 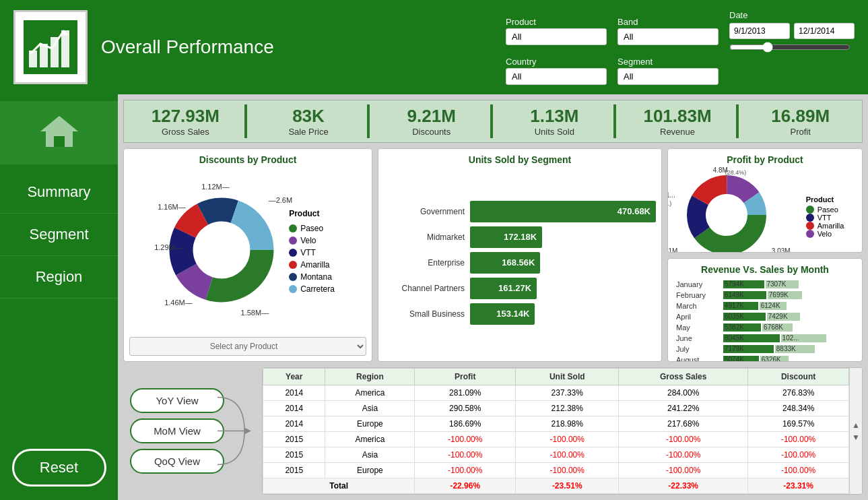 I want to click on donut-label-1: 1.12M—, so click(x=215, y=187).